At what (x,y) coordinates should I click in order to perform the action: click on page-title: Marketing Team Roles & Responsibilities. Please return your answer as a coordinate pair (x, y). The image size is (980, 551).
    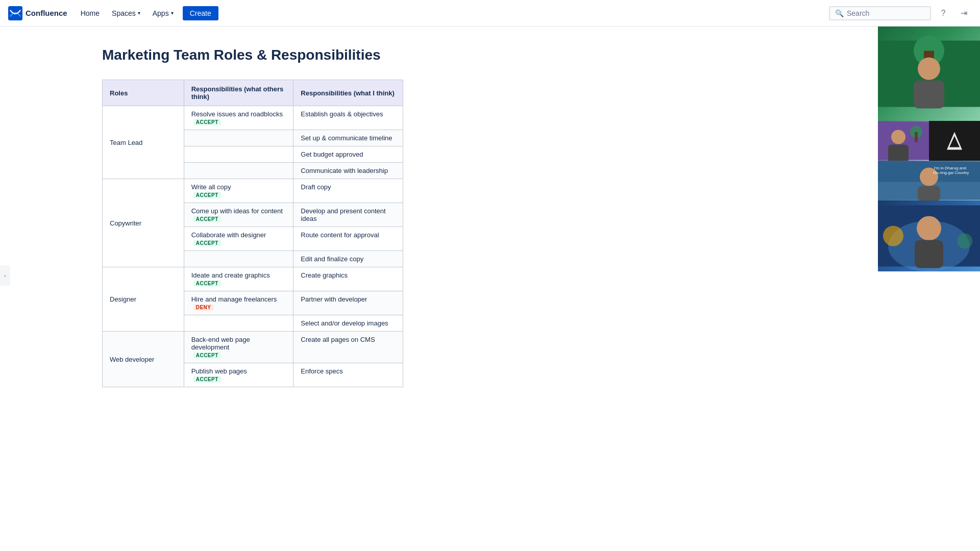
    Looking at the image, I should click on (352, 55).